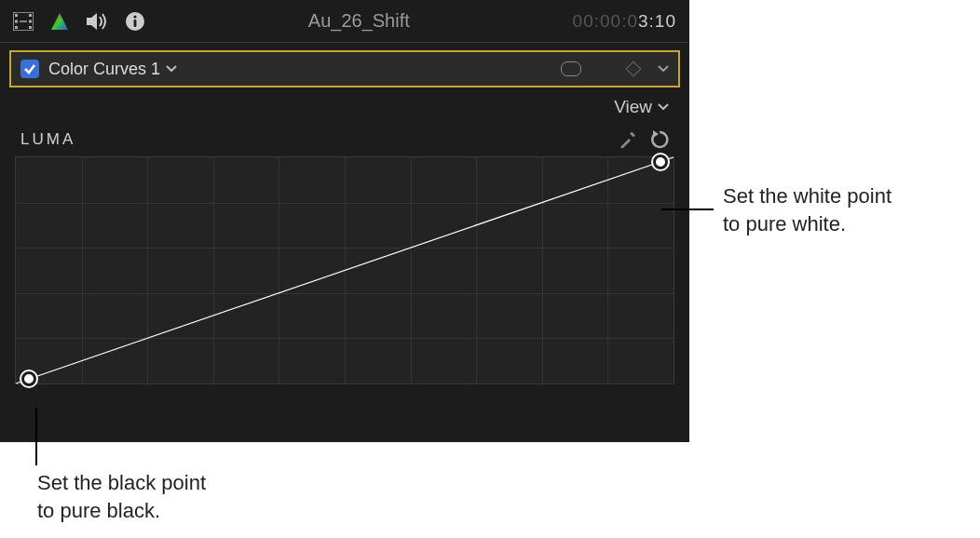  Describe the element at coordinates (345, 69) in the screenshot. I see `effect-header: Color Curves 1` at that location.